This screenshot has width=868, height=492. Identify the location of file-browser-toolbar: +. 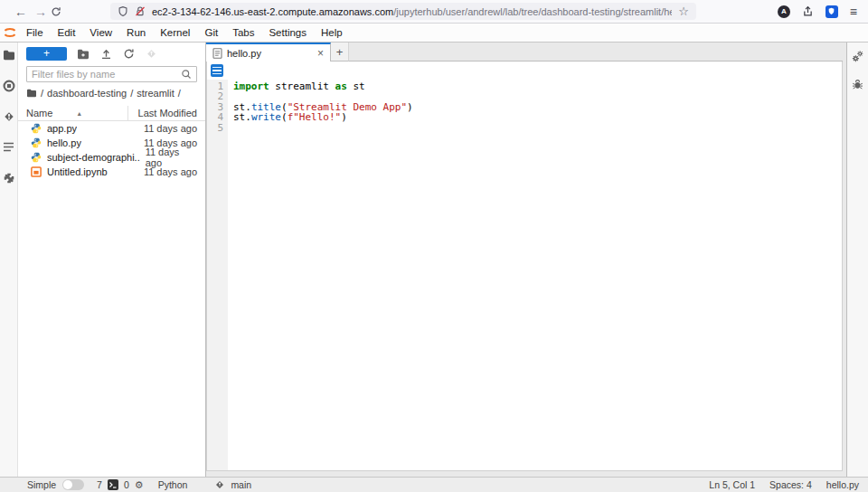
(112, 54).